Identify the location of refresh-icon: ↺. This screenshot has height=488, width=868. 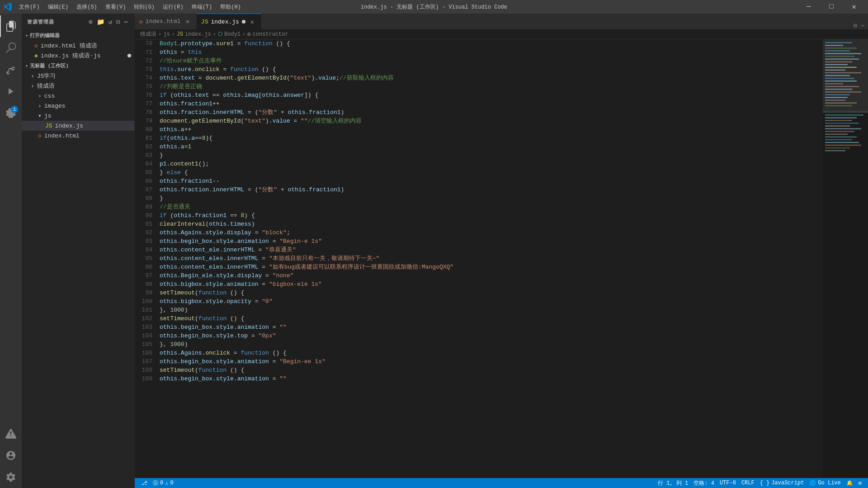
(110, 22).